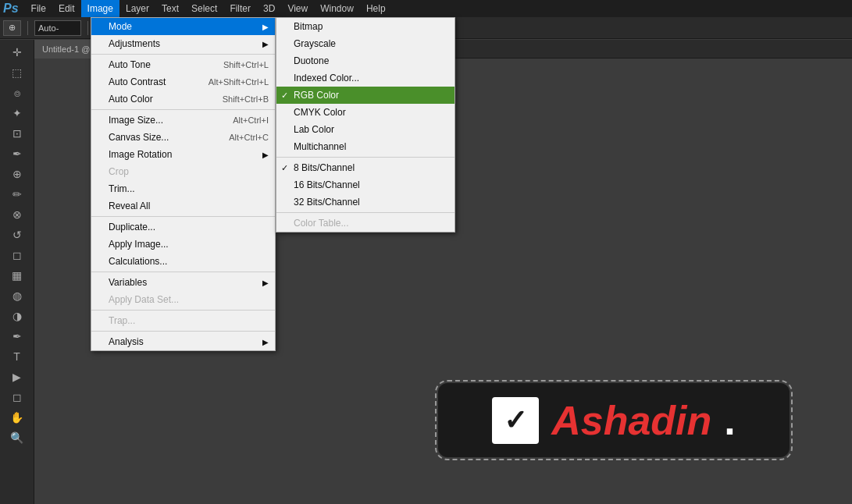  I want to click on menu-item-crop: Crop, so click(183, 172).